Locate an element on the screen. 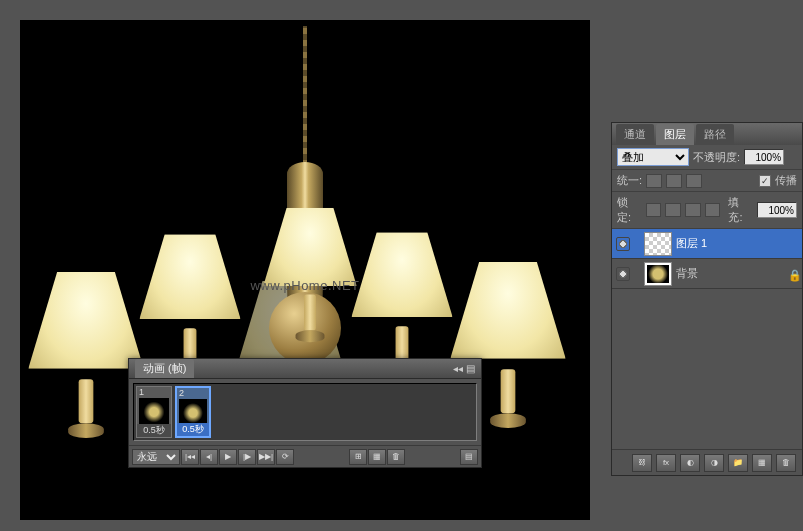 This screenshot has width=803, height=531. last-frame-button: ▶▶| is located at coordinates (266, 457).